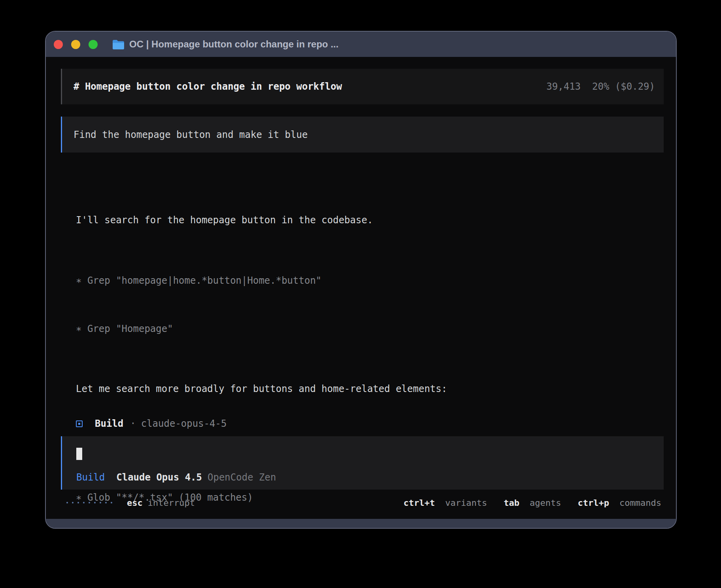 The height and width of the screenshot is (588, 721). What do you see at coordinates (419, 503) in the screenshot?
I see `shortcut-key: ctrl+t` at bounding box center [419, 503].